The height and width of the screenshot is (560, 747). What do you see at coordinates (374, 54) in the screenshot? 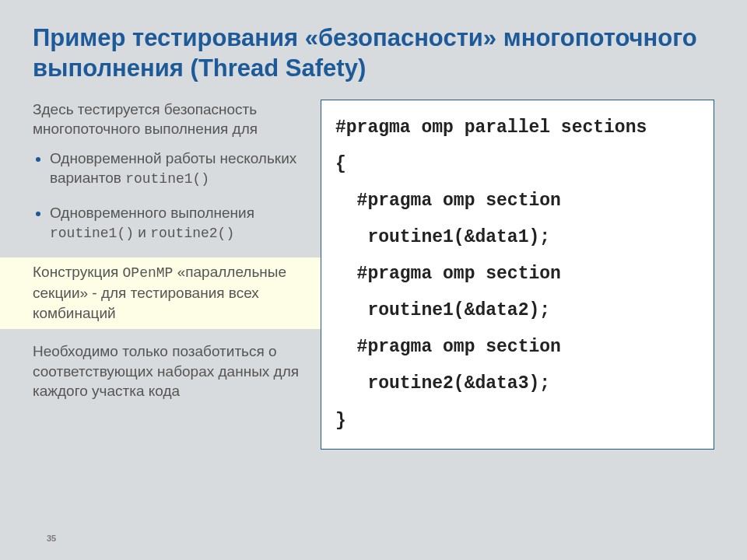
I see `slide-title: Пример тестирования «безопасности» много…` at bounding box center [374, 54].